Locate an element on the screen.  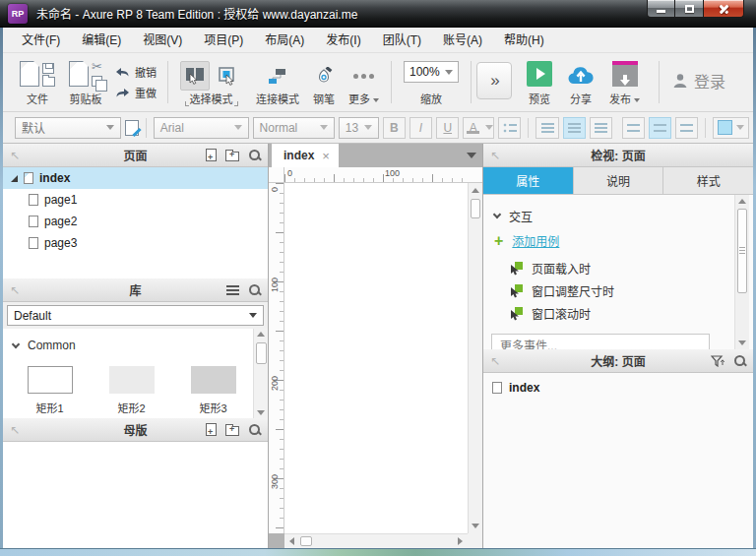
filter-icon is located at coordinates (718, 361).